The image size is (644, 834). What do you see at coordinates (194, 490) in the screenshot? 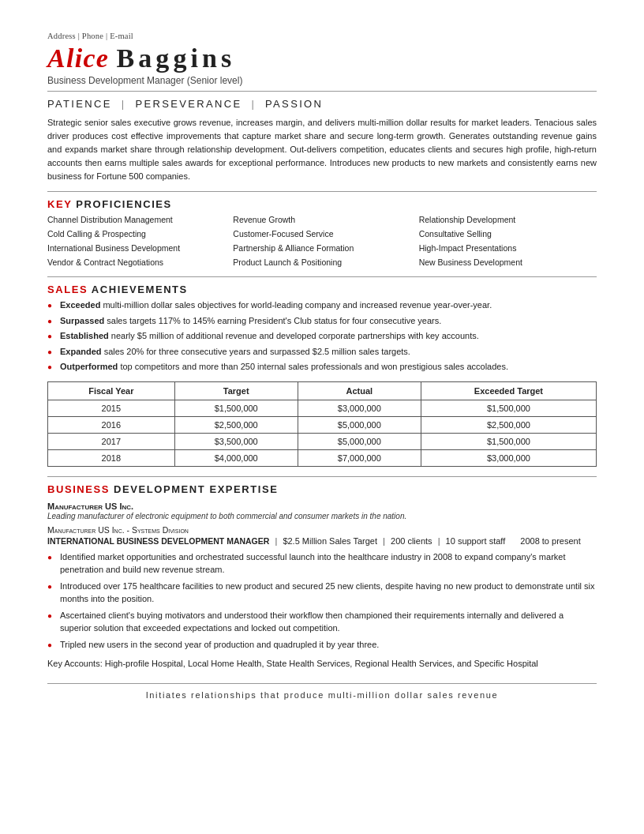
I see `business-dev-header-black: DEVELOPMENT EXPERTISE` at bounding box center [194, 490].